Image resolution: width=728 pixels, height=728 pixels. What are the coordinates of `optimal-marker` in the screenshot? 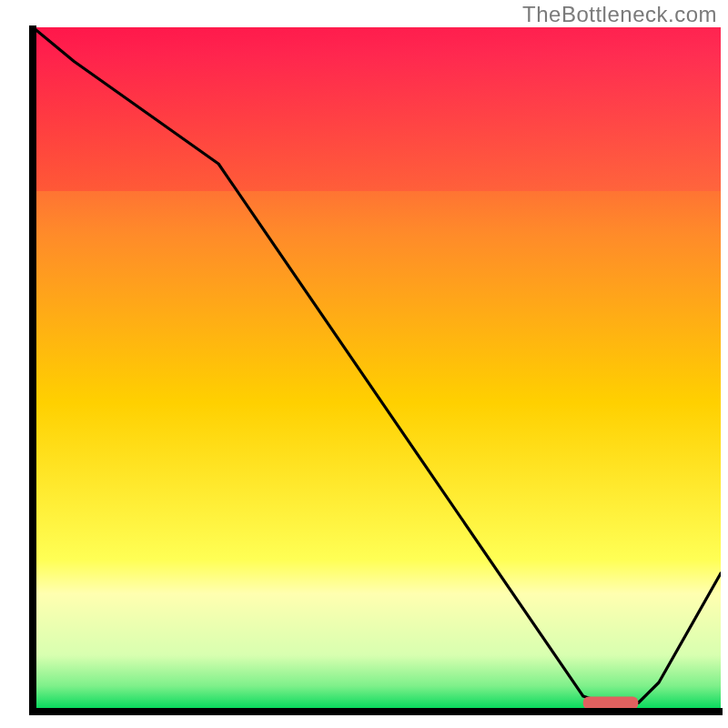 It's located at (612, 703).